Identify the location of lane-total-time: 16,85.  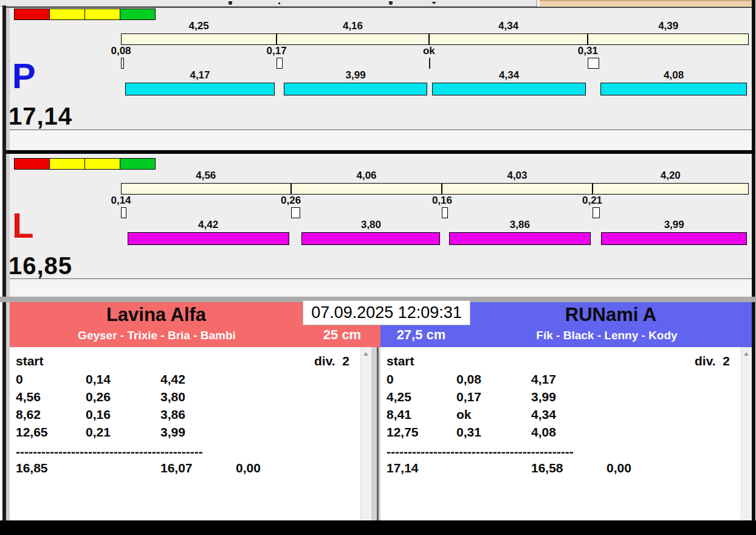
(40, 266).